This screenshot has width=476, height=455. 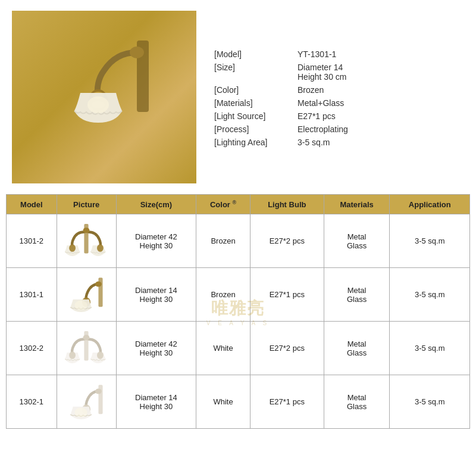 What do you see at coordinates (32, 205) in the screenshot?
I see `col-model: Model` at bounding box center [32, 205].